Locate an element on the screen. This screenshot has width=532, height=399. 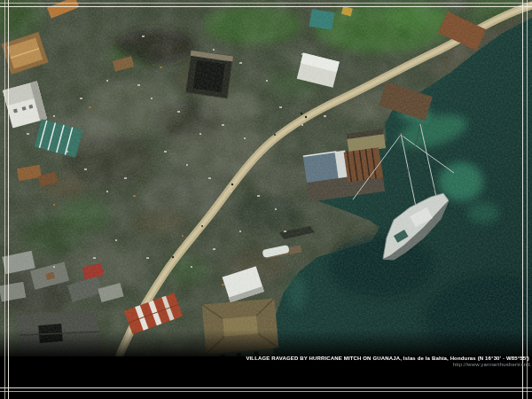
caption-band is located at coordinates (266, 378).